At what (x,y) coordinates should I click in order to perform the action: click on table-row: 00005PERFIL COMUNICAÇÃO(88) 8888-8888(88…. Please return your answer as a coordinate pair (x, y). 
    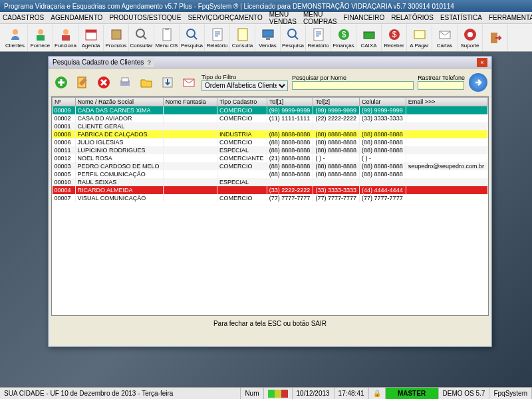
    Looking at the image, I should click on (270, 174).